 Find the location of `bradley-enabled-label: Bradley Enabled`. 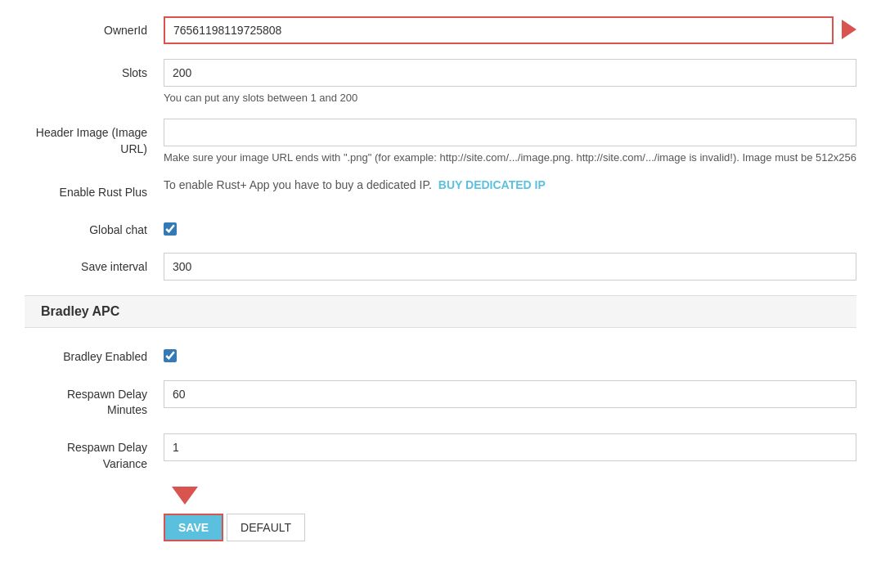

bradley-enabled-label: Bradley Enabled is located at coordinates (94, 354).